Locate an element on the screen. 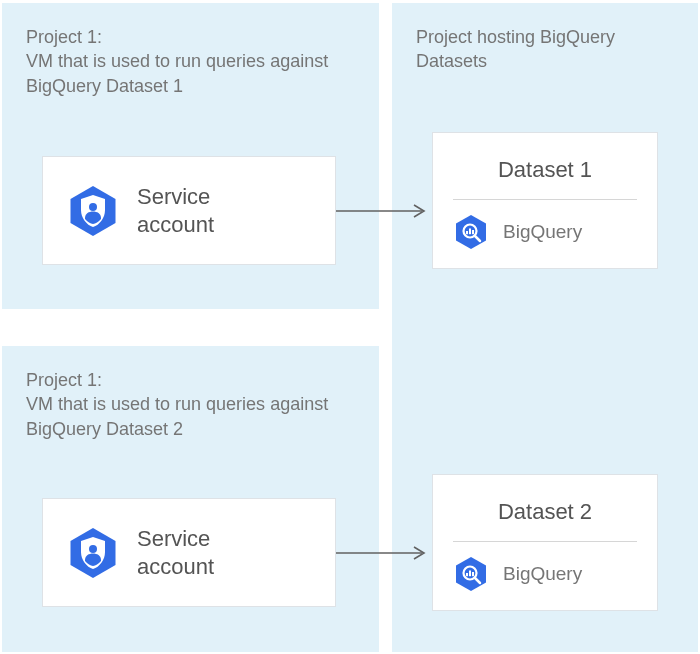  project-hosting-caption: Project hosting BigQuery Datasets is located at coordinates (545, 38).